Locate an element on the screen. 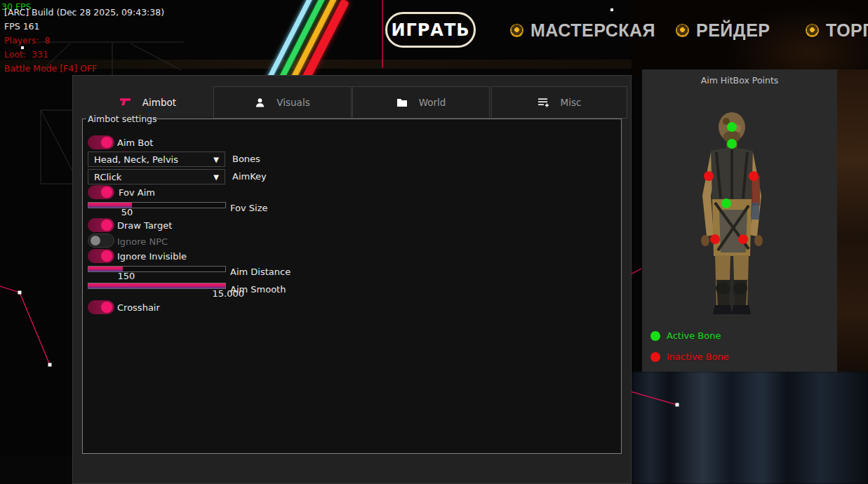 This screenshot has width=868, height=484. crosshair-label: Crosshair is located at coordinates (139, 307).